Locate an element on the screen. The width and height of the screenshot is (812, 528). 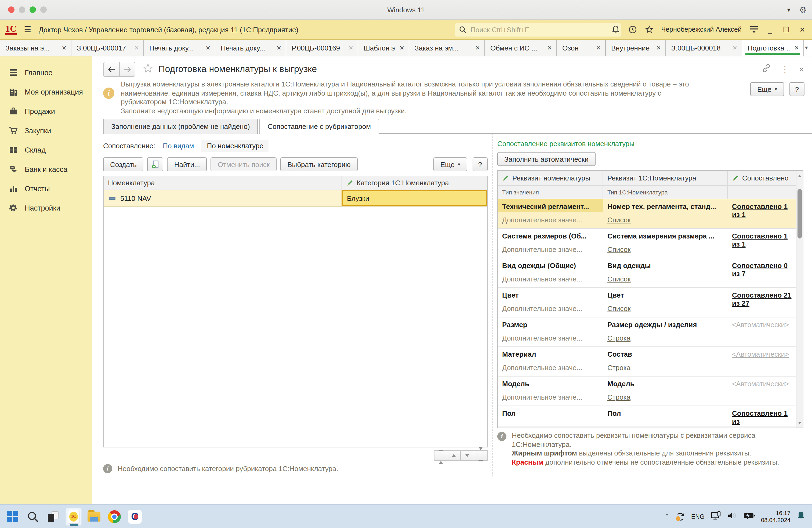
tab-rubricator-mapping: Сопоставление с рубрикатором is located at coordinates (319, 126).